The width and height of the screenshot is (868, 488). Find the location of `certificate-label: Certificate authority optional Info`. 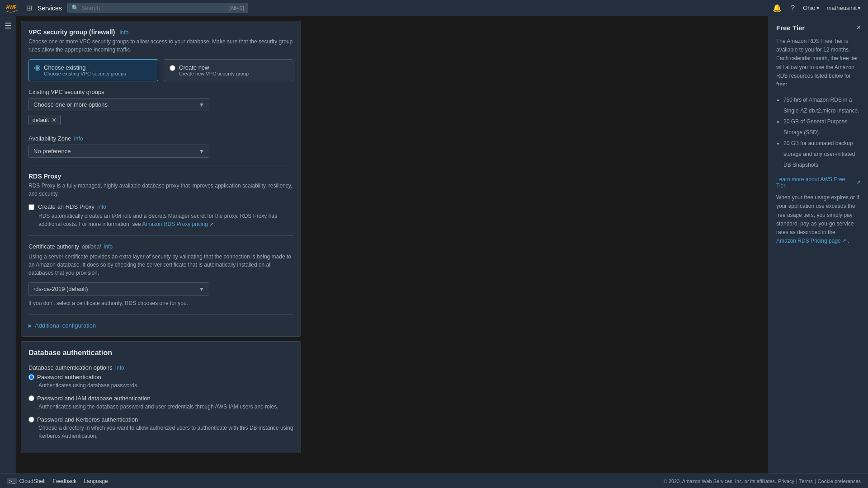

certificate-label: Certificate authority optional Info is located at coordinates (161, 247).